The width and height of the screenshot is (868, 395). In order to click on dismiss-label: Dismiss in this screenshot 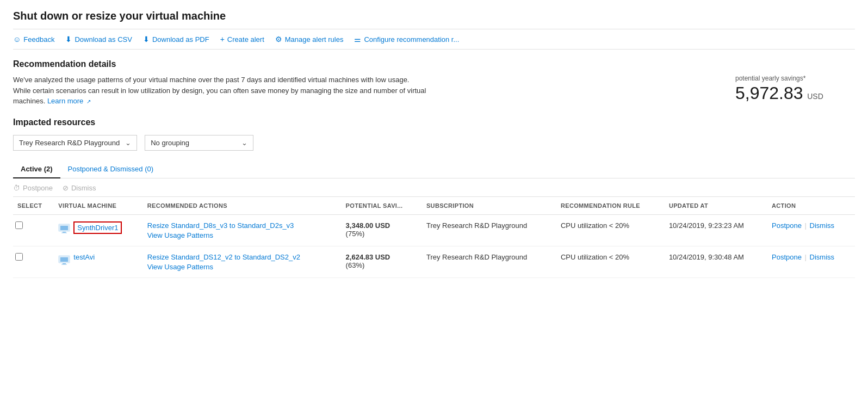, I will do `click(84, 188)`.